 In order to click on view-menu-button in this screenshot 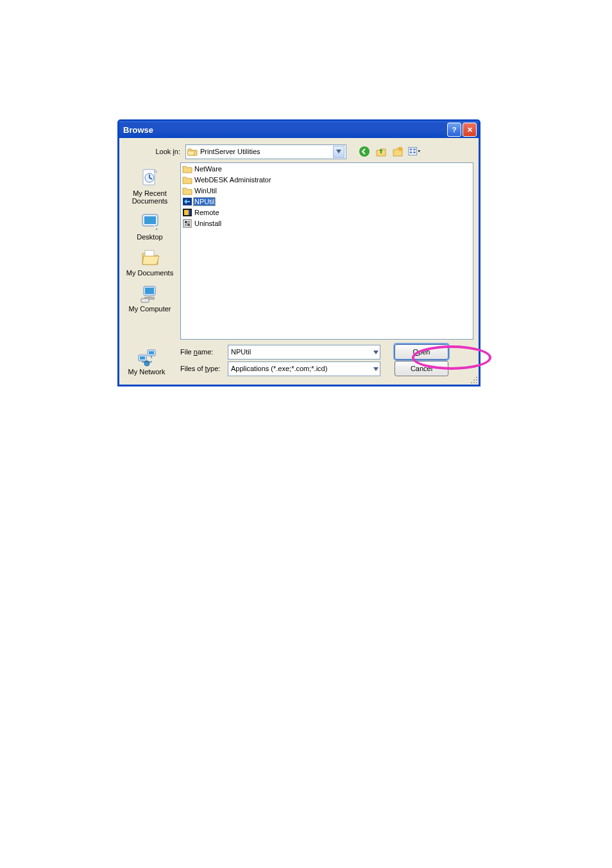, I will do `click(414, 152)`.